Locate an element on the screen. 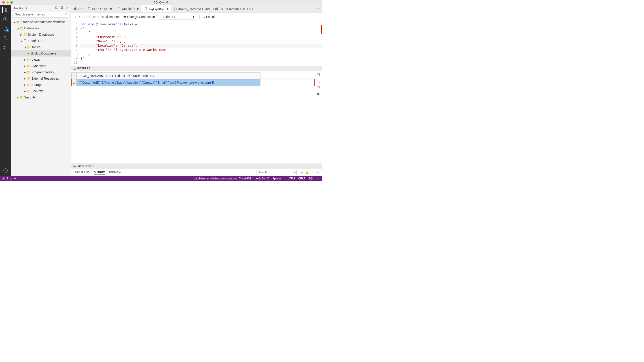  file-icon is located at coordinates (119, 9).